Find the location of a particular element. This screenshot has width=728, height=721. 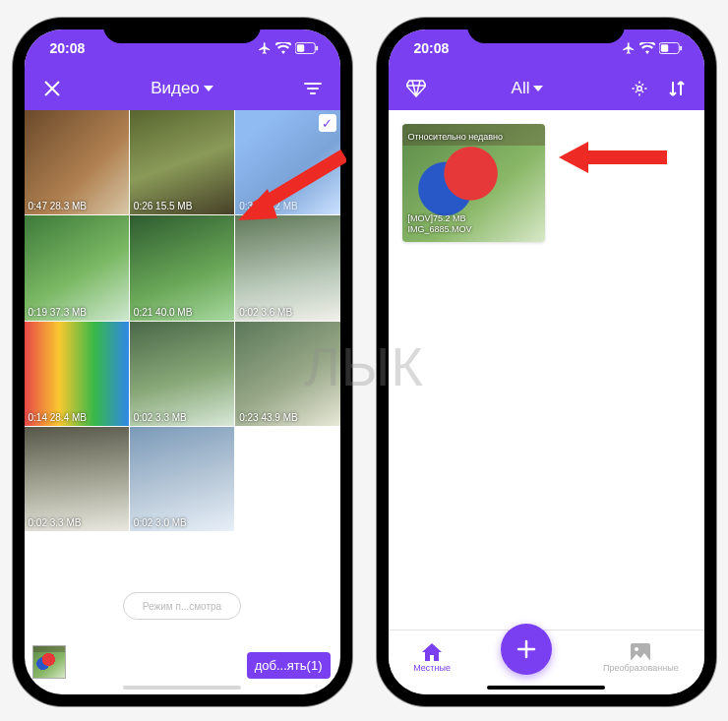

selection-thumbnail is located at coordinates (49, 662).